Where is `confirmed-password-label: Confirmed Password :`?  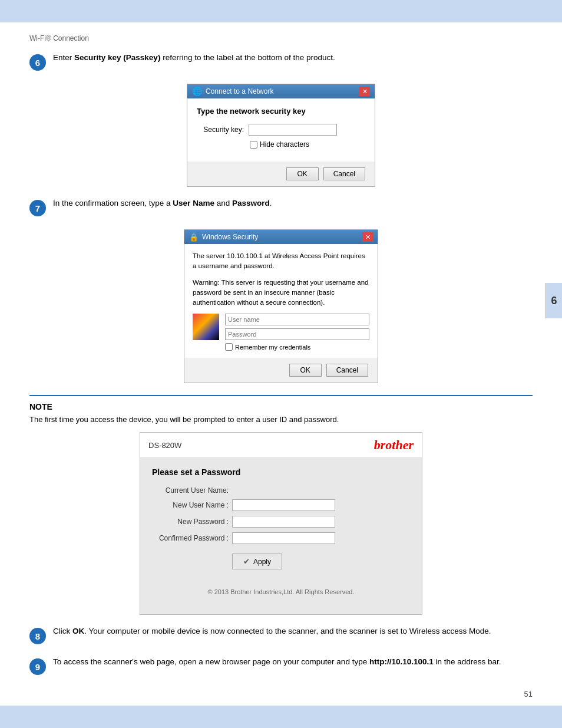
confirmed-password-label: Confirmed Password : is located at coordinates (190, 538).